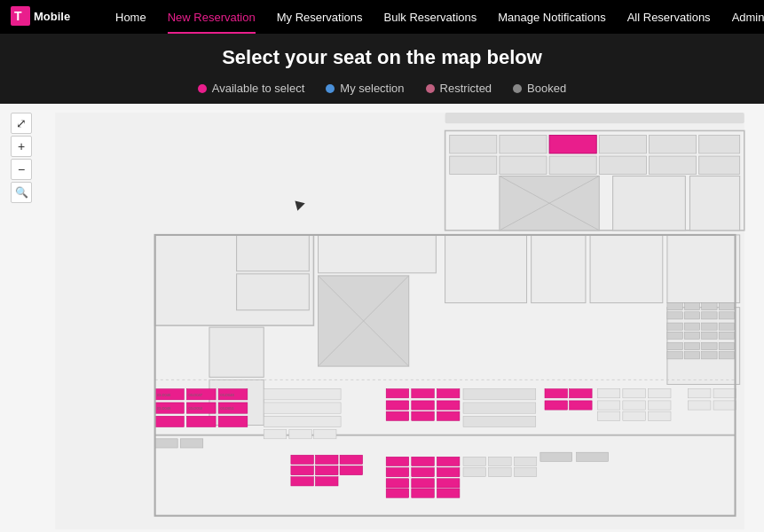  What do you see at coordinates (430, 89) in the screenshot?
I see `restricted-dot` at bounding box center [430, 89].